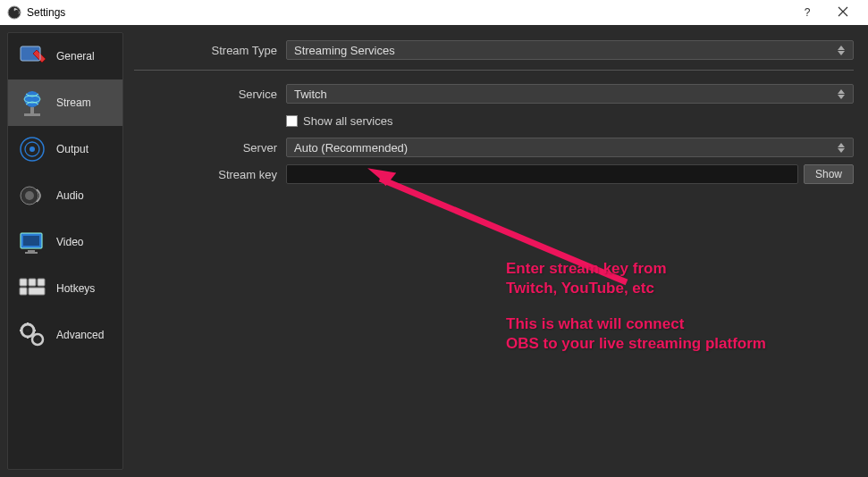 The width and height of the screenshot is (868, 477). What do you see at coordinates (829, 174) in the screenshot?
I see `show-button-label: Show` at bounding box center [829, 174].